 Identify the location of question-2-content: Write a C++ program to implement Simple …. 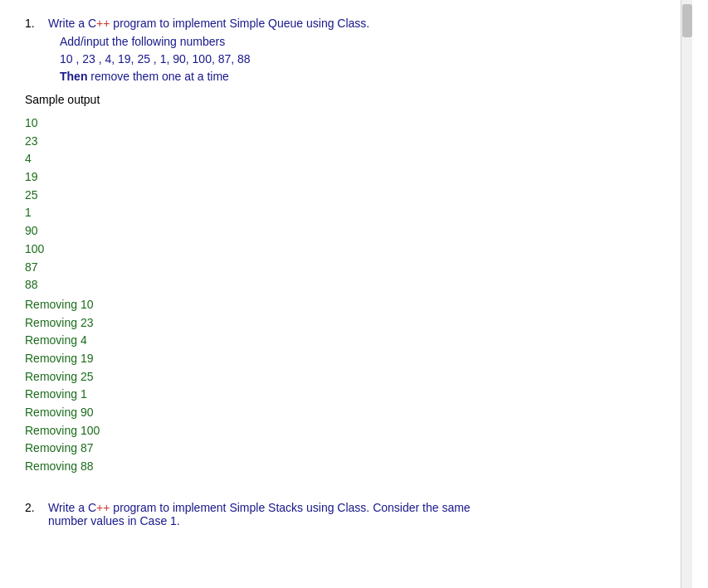
(259, 514).